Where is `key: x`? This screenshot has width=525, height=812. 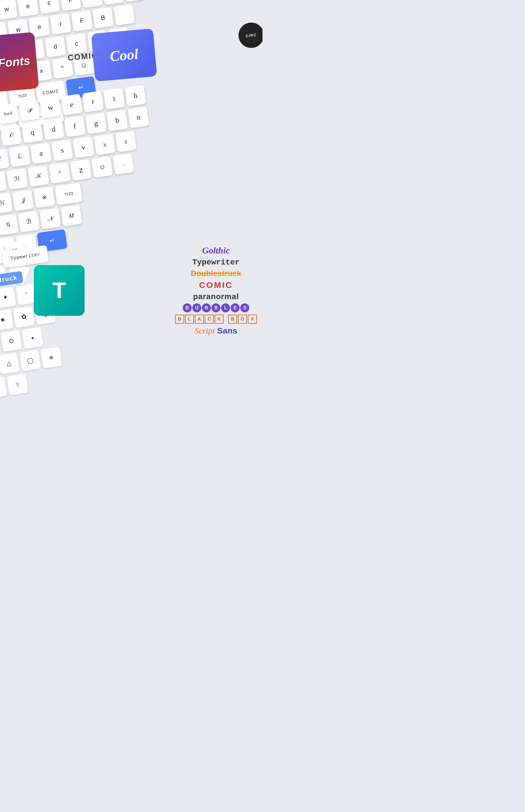
key: x is located at coordinates (105, 145).